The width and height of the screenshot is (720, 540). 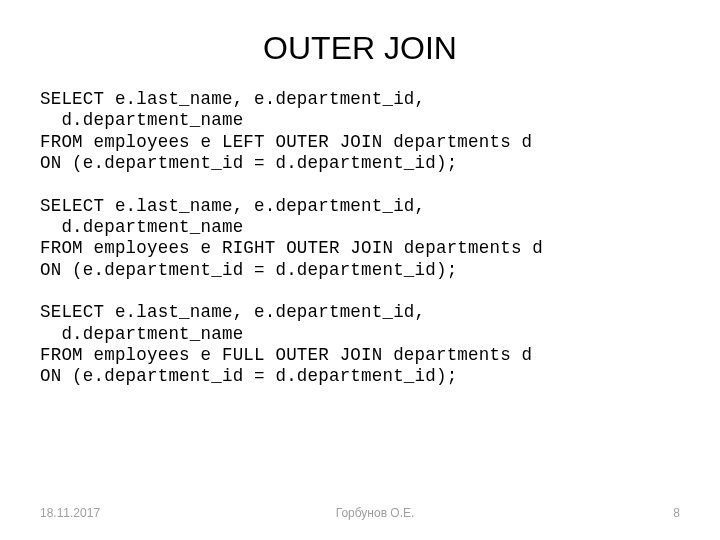 What do you see at coordinates (375, 513) in the screenshot?
I see `footer-author: Горбунов О.Е.` at bounding box center [375, 513].